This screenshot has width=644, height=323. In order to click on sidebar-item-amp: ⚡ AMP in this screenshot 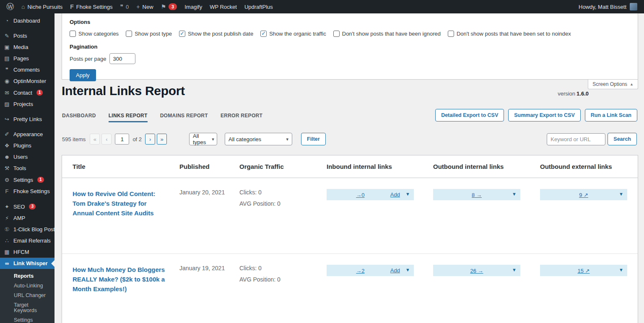, I will do `click(27, 218)`.